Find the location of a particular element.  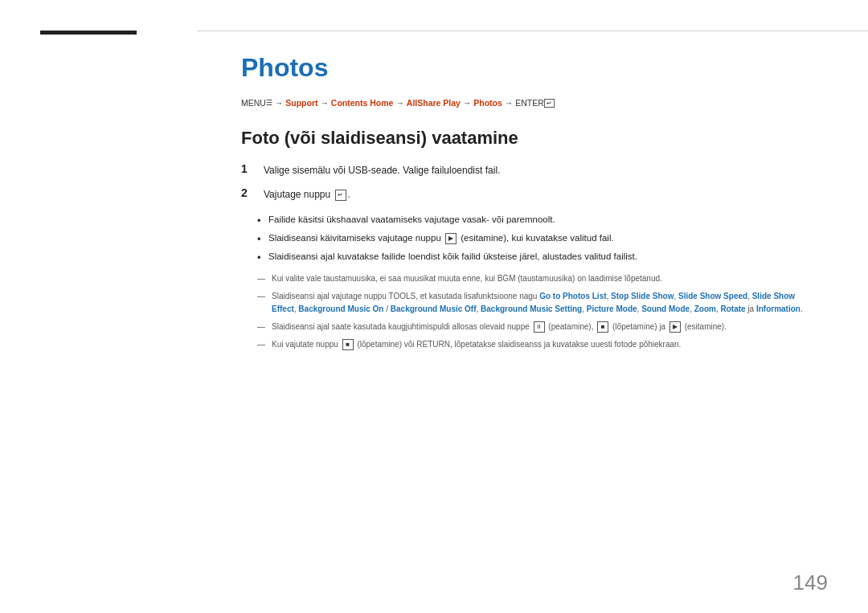

menu-arrow1: → is located at coordinates (280, 103).